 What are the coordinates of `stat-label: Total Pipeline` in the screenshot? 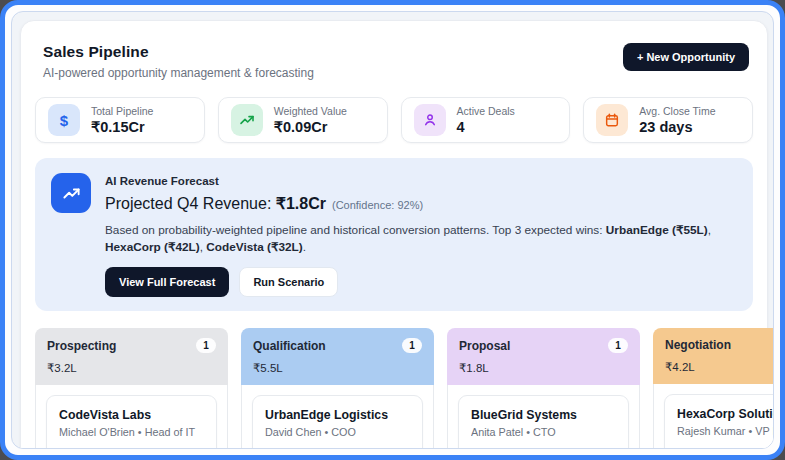 It's located at (122, 111).